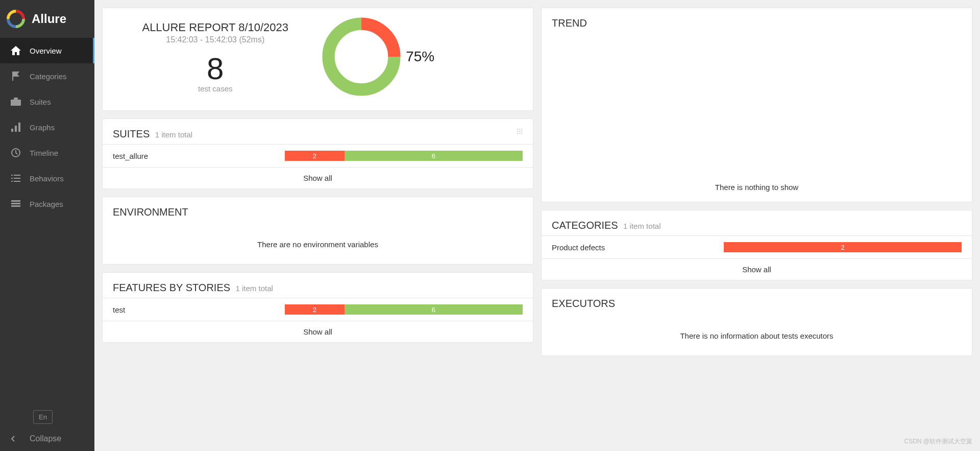  I want to click on summary-widget: ALLURE REPORT 8/10/2023 15:42:03 - 15:42…, so click(317, 59).